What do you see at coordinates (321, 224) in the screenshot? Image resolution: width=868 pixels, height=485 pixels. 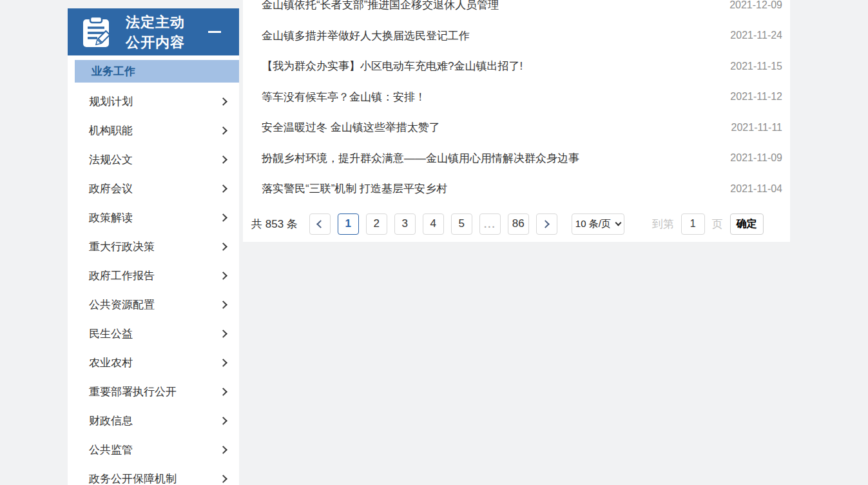 I see `chevron-left-icon` at bounding box center [321, 224].